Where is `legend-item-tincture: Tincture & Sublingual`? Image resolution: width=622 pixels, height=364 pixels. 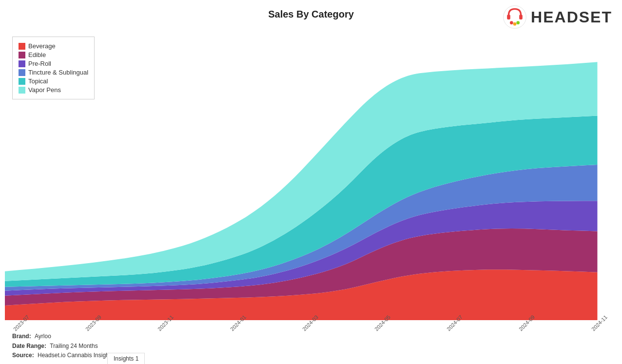 legend-item-tincture: Tincture & Sublingual is located at coordinates (54, 72).